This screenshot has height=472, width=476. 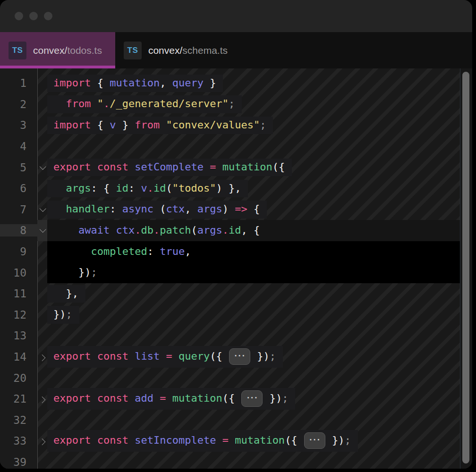 What do you see at coordinates (166, 83) in the screenshot?
I see `token-pun: ,` at bounding box center [166, 83].